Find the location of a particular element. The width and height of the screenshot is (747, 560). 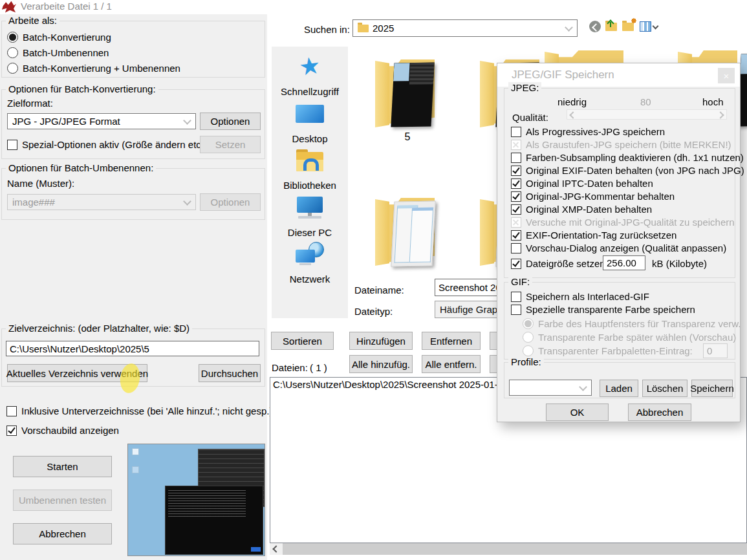

profile-group: Profile: Laden Löschen Speichern is located at coordinates (620, 380).